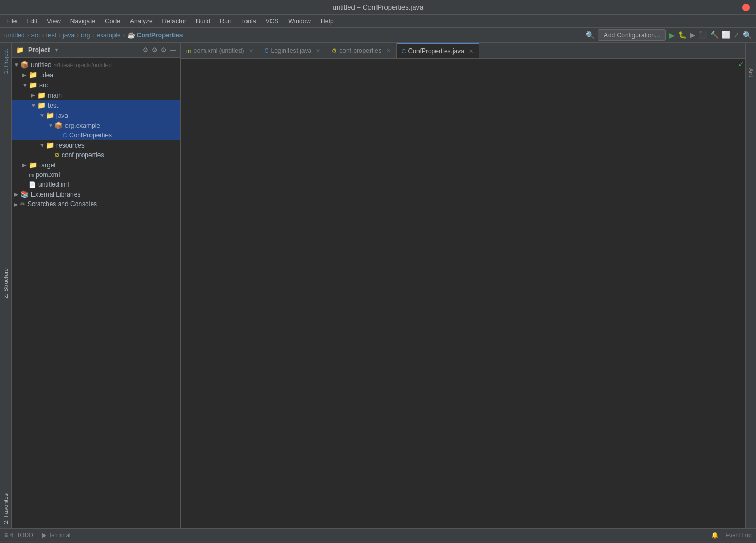 Image resolution: width=756 pixels, height=543 pixels. Describe the element at coordinates (249, 21) in the screenshot. I see `menu-tools: Tools` at that location.